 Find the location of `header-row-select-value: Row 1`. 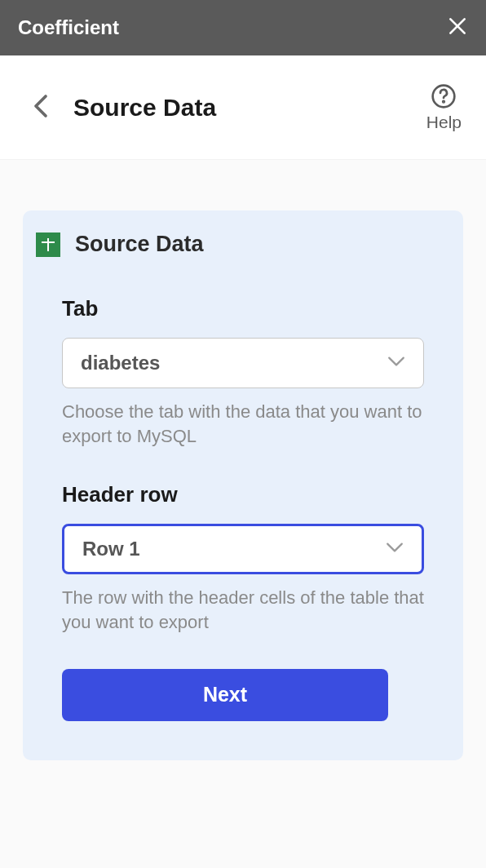

header-row-select-value: Row 1 is located at coordinates (111, 549).